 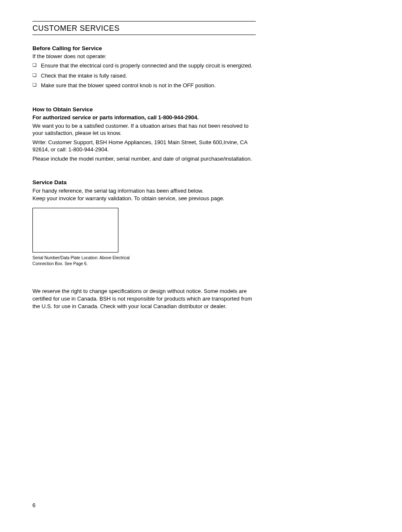 What do you see at coordinates (144, 159) in the screenshot?
I see `body-text: Please include the model number, serial …` at bounding box center [144, 159].